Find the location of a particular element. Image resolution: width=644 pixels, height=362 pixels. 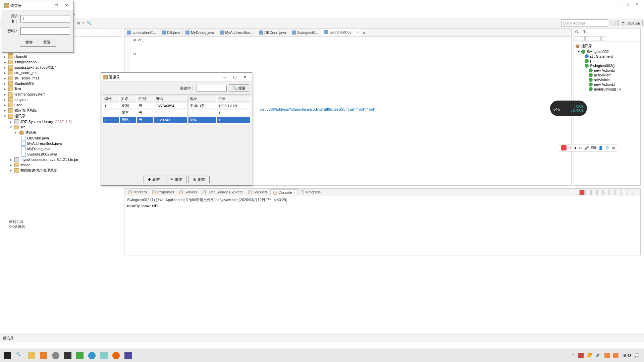

addr-maximize-button: ▢ is located at coordinates (235, 77).